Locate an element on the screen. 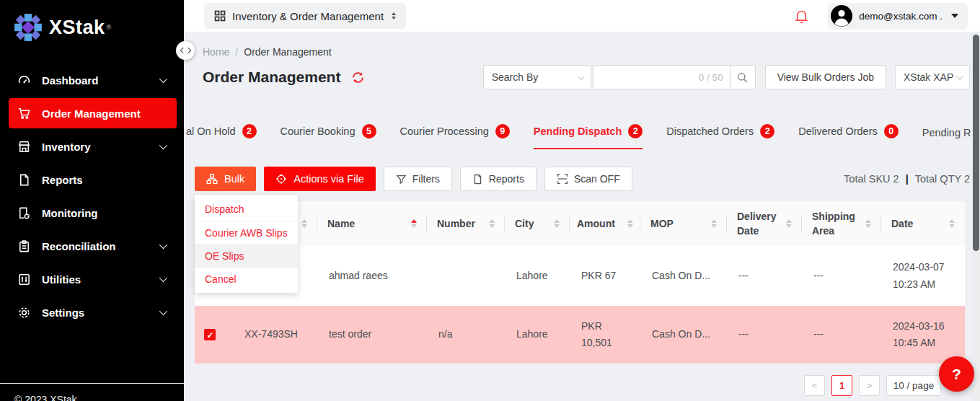 Image resolution: width=980 pixels, height=401 pixels. pagination: < 1 > 10 / page is located at coordinates (586, 385).